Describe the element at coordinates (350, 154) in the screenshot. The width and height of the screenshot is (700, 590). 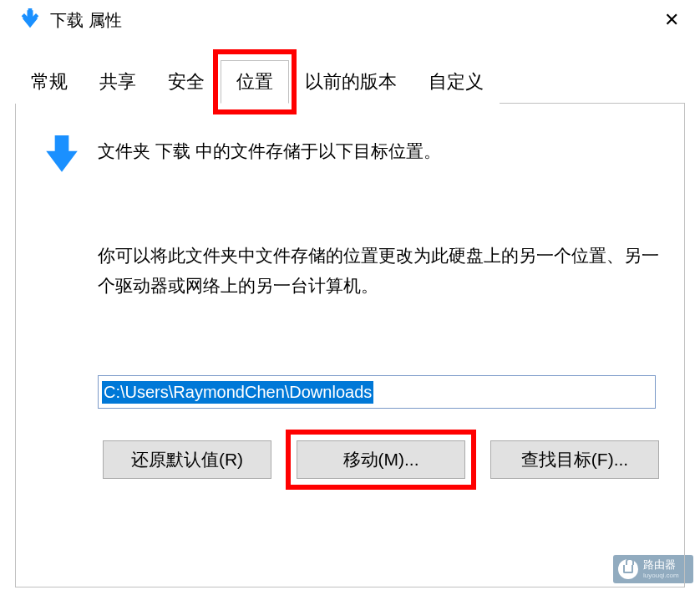
I see `header-row: 文件夹 下载 中的文件存储于以下目标位置。` at that location.